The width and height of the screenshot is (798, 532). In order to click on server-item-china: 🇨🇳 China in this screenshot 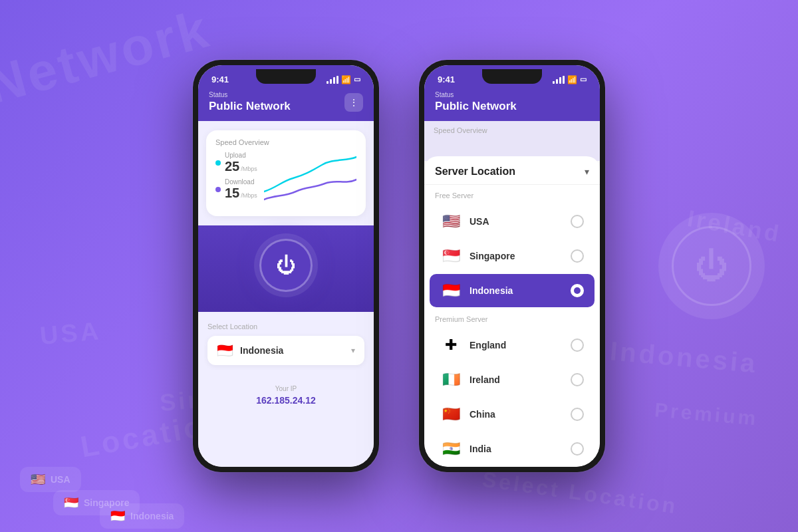, I will do `click(512, 414)`.